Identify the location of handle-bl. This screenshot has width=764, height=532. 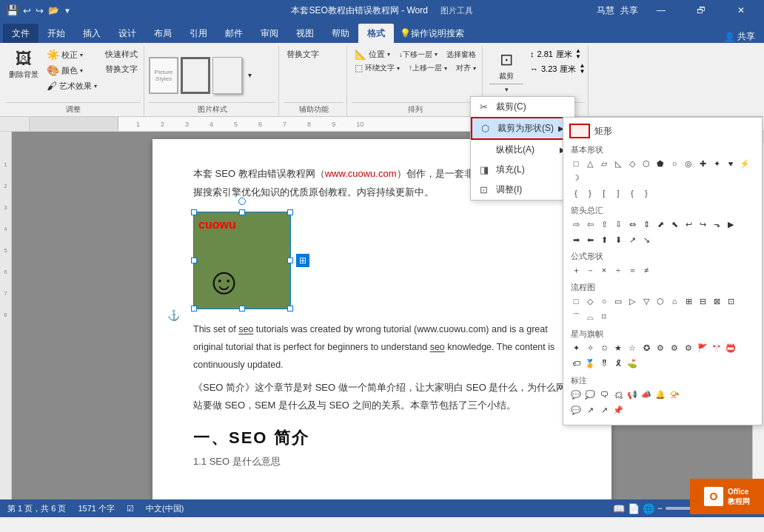
(194, 309).